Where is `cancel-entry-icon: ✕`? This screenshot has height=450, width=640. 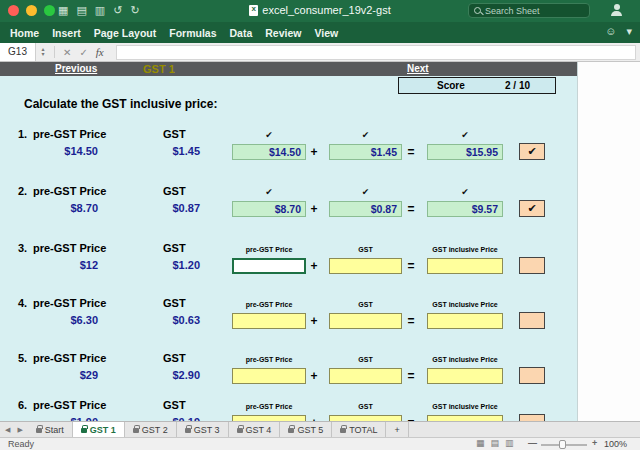 cancel-entry-icon: ✕ is located at coordinates (67, 52).